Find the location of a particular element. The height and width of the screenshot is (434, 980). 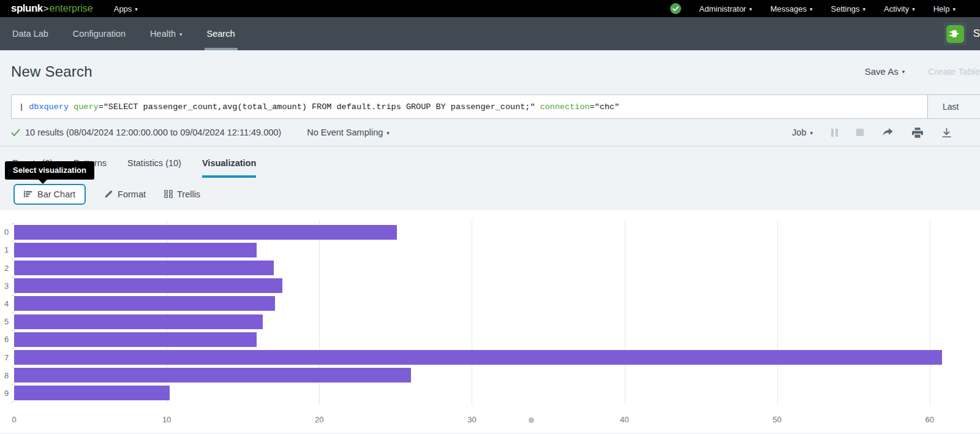

tab-statistics: Statistics (10) is located at coordinates (154, 168).